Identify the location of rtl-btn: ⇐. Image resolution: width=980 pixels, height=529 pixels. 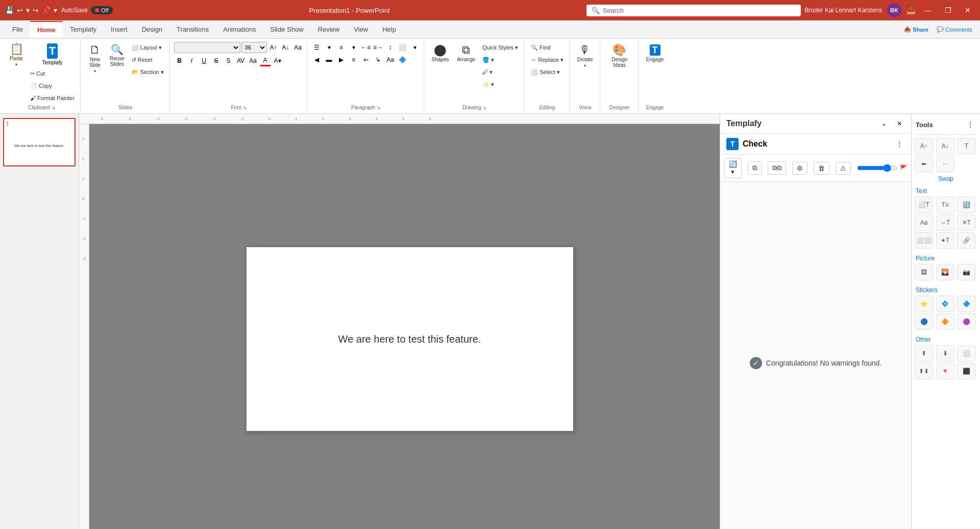
(366, 60).